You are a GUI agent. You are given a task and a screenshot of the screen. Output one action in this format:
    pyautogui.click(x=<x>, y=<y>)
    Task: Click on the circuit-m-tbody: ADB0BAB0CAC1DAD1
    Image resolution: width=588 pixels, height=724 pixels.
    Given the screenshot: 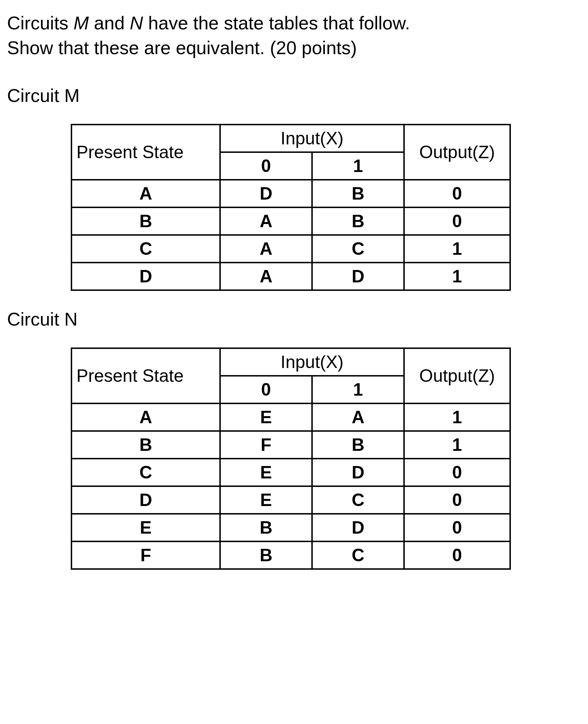 What is the action you would take?
    pyautogui.click(x=291, y=235)
    